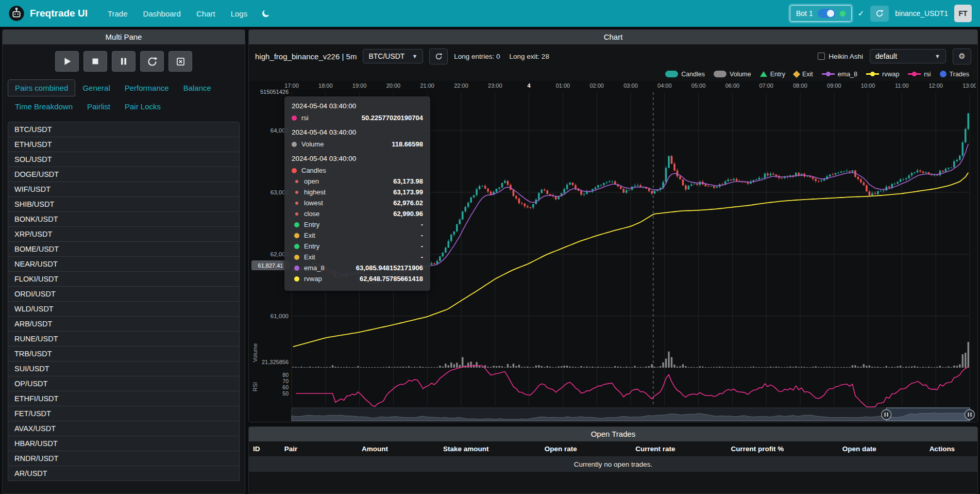 The image size is (980, 494). I want to click on pair-list-item: HBAR/USDT, so click(124, 443).